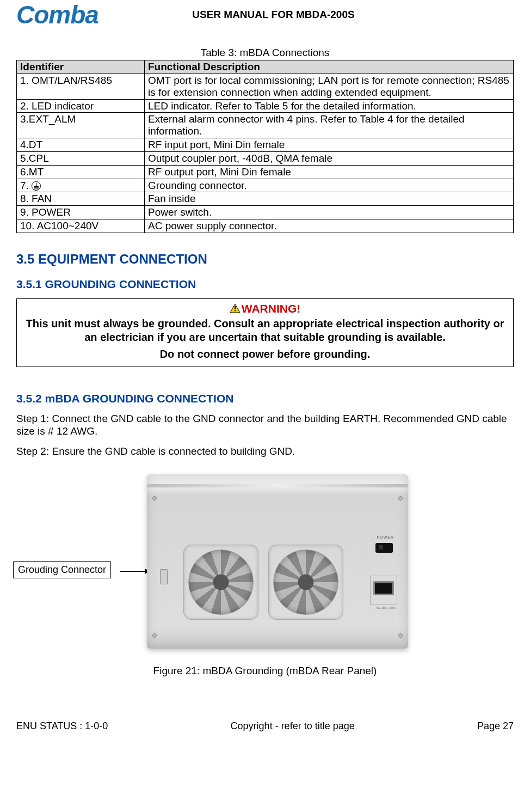 This screenshot has width=530, height=812. I want to click on table3-caption: Table 3: mBDA Connections, so click(265, 53).